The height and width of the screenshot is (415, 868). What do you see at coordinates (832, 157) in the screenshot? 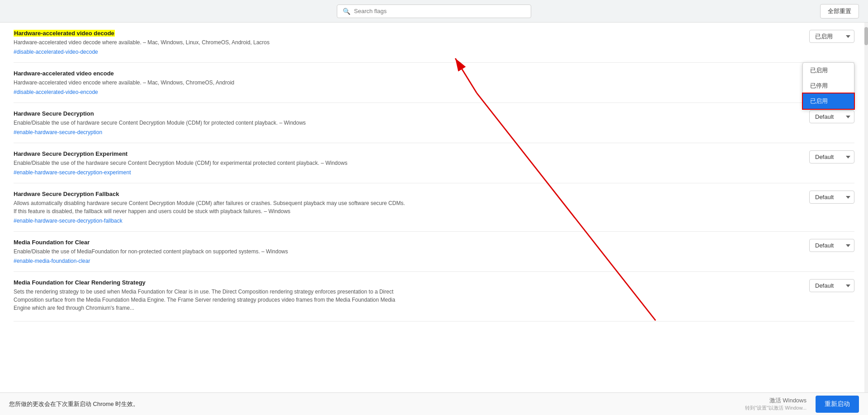
I see `flag-select-secure-decryption-exp: Default` at bounding box center [832, 157].